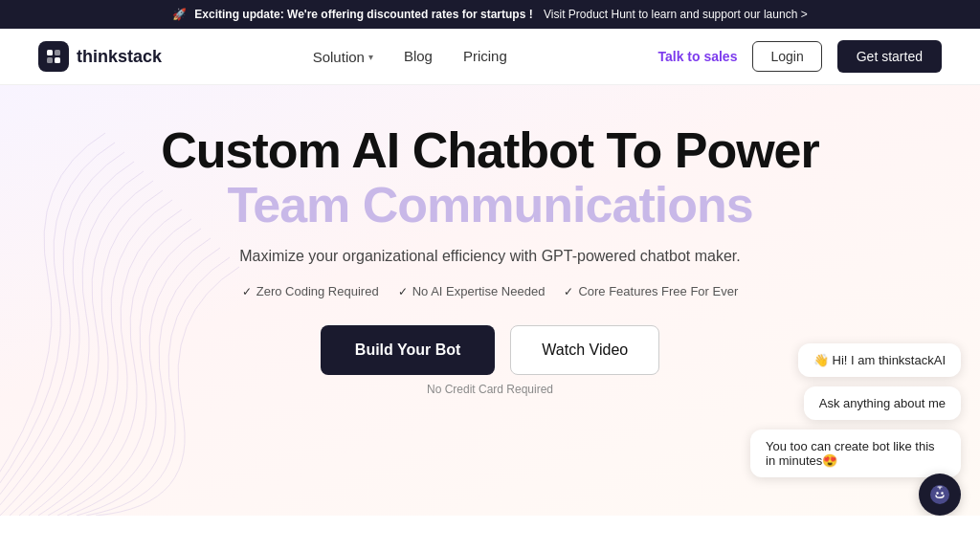 This screenshot has width=980, height=551. Describe the element at coordinates (408, 350) in the screenshot. I see `build-bot-button: Build Your Bot` at that location.